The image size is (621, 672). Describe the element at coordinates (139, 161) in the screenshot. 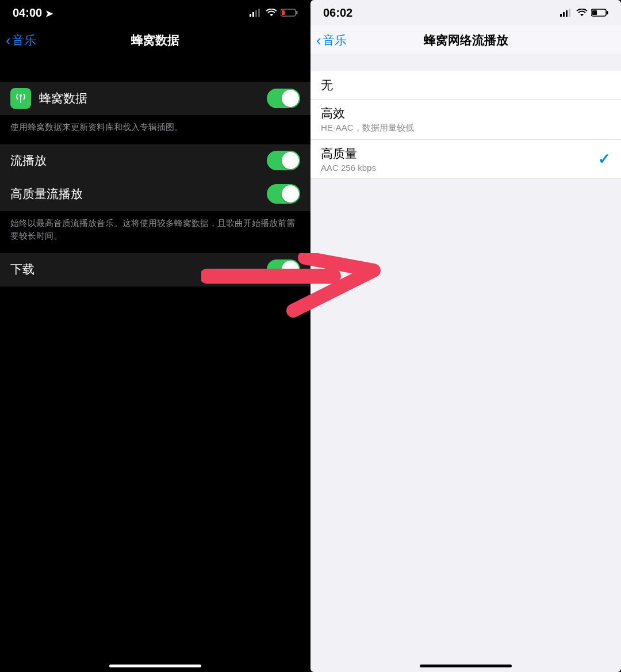

I see `row-label: 流播放` at that location.